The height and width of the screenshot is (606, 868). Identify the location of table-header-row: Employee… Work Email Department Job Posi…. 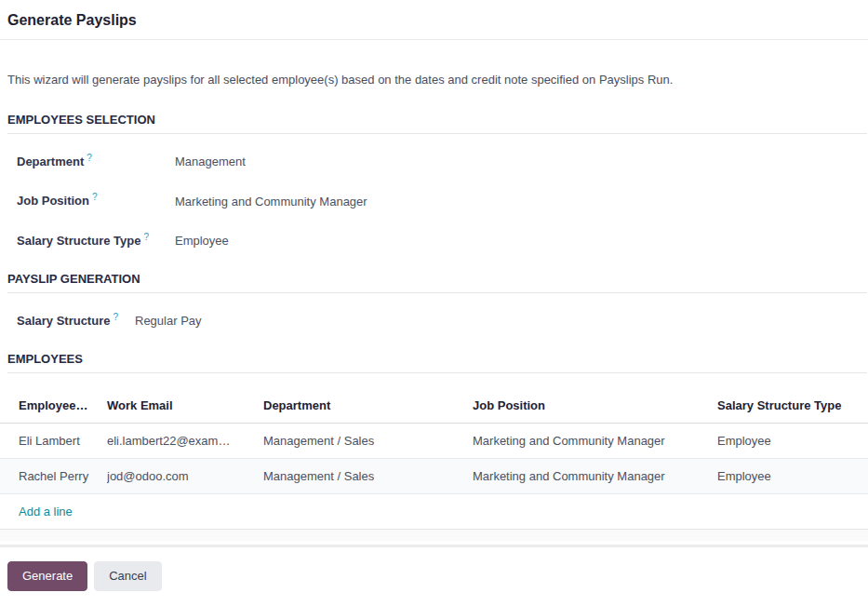
(434, 406).